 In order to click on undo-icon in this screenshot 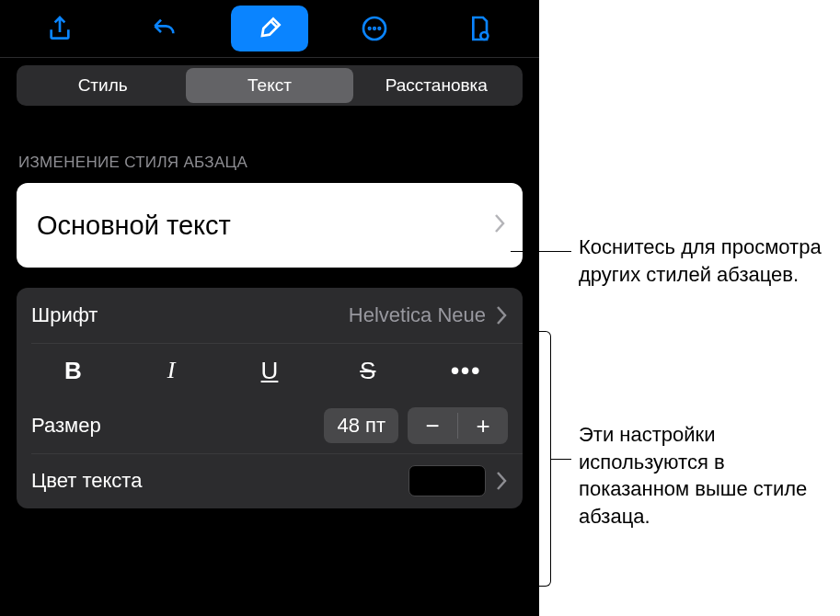, I will do `click(165, 29)`.